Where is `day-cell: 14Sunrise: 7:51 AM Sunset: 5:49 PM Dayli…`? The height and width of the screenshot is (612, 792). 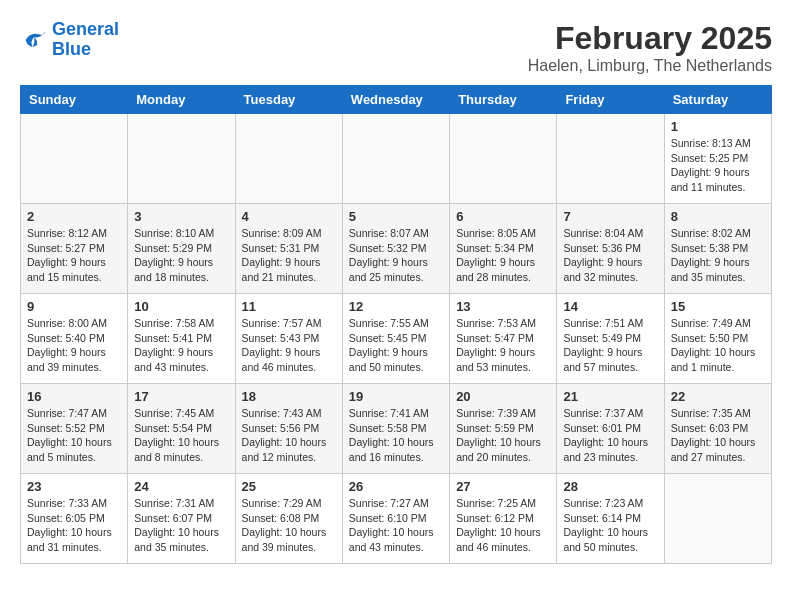 day-cell: 14Sunrise: 7:51 AM Sunset: 5:49 PM Dayli… is located at coordinates (610, 339).